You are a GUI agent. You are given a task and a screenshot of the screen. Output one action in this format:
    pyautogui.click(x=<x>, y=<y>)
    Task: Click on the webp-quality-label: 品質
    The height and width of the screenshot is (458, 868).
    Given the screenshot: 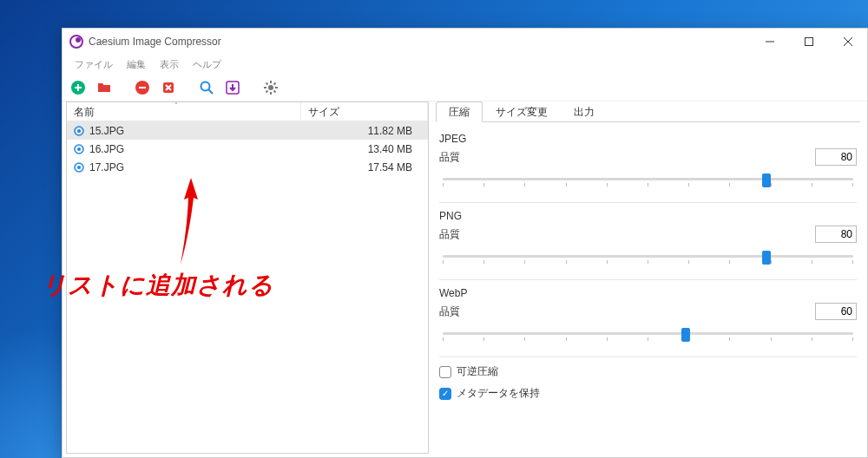 What is the action you would take?
    pyautogui.click(x=627, y=312)
    